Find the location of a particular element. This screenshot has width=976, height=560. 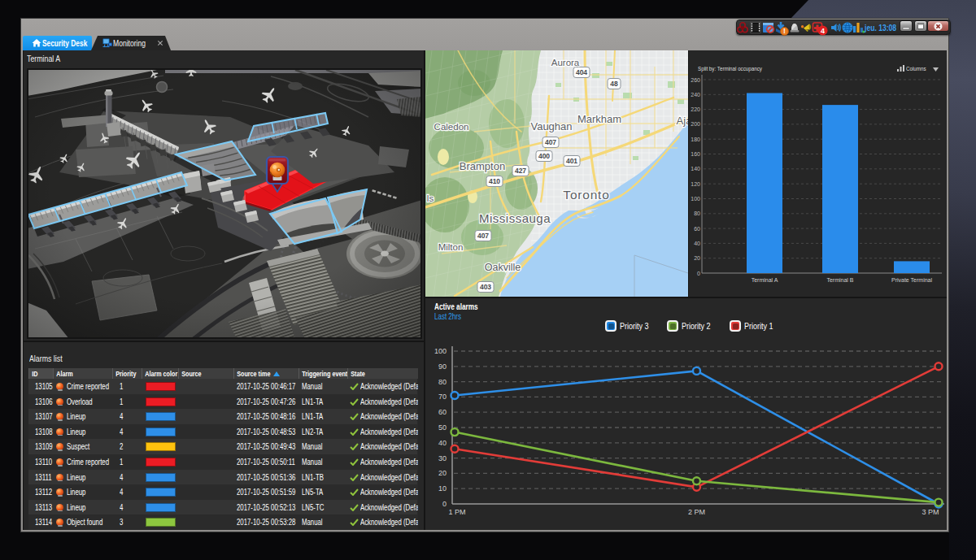

svg-text: 90 is located at coordinates (442, 367).